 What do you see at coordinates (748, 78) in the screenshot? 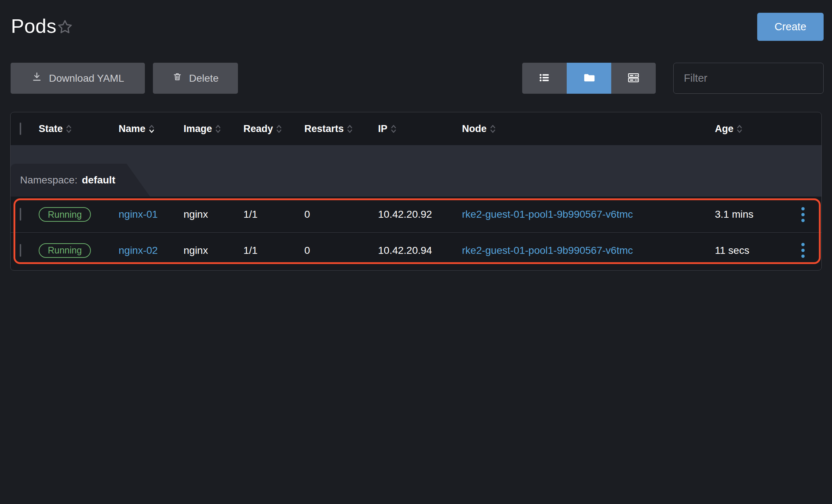
I see `filter-input` at bounding box center [748, 78].